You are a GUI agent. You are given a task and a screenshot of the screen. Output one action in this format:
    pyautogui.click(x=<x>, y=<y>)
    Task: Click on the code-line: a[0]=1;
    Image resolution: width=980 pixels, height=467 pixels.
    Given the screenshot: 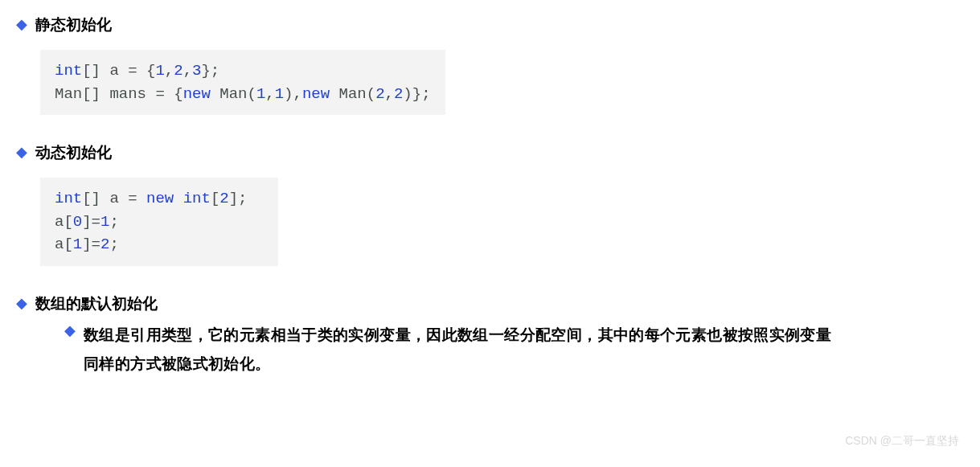 What is the action you would take?
    pyautogui.click(x=159, y=222)
    